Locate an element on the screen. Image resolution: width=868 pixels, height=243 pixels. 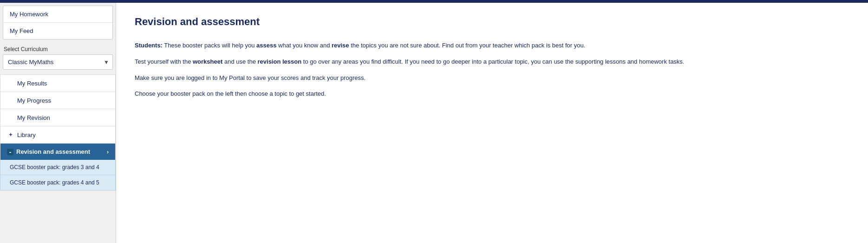
sidebar-sub-item-gcse-3-4: GCSE booster pack: grades 3 and 4 is located at coordinates (58, 167).